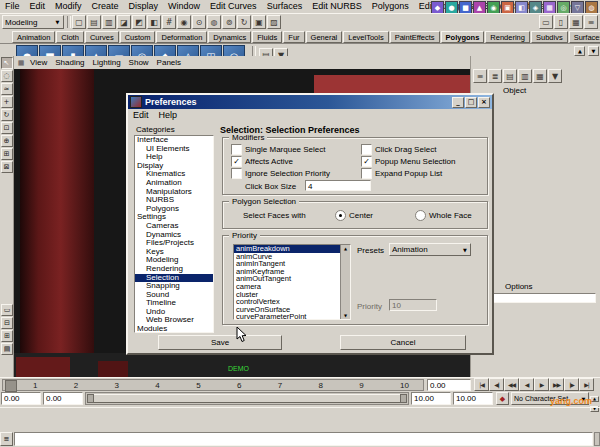 The width and height of the screenshot is (600, 447). Describe the element at coordinates (213, 385) in the screenshot. I see `time-slider-track: 12345678910` at that location.